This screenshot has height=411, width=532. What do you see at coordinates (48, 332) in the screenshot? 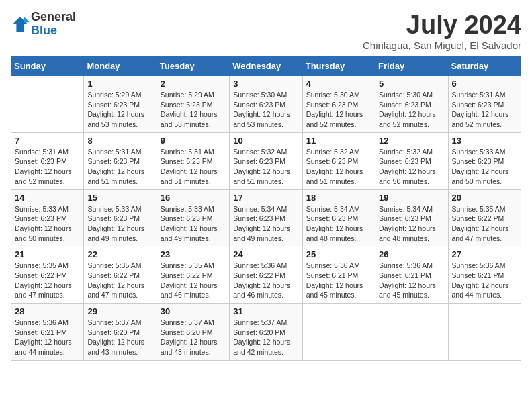
I see `calendar-cell: 28Sunrise: 5:36 AMSunset: 6:21 PMDayligh…` at bounding box center [48, 332].